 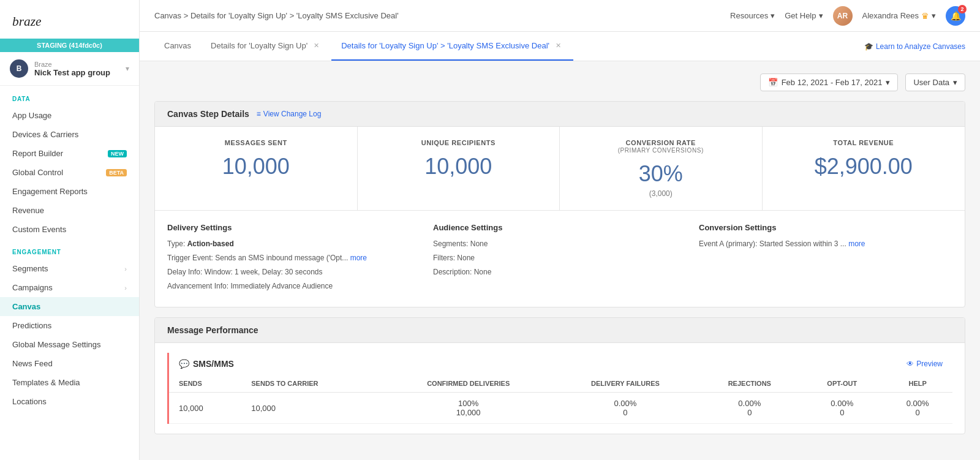 I want to click on sidebar-section-data: DATA App Usage Devices & Carriers Report…, so click(x=70, y=162).